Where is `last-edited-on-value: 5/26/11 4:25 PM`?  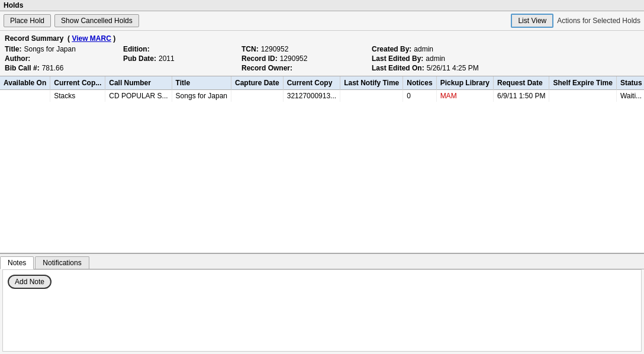
last-edited-on-value: 5/26/11 4:25 PM is located at coordinates (453, 68).